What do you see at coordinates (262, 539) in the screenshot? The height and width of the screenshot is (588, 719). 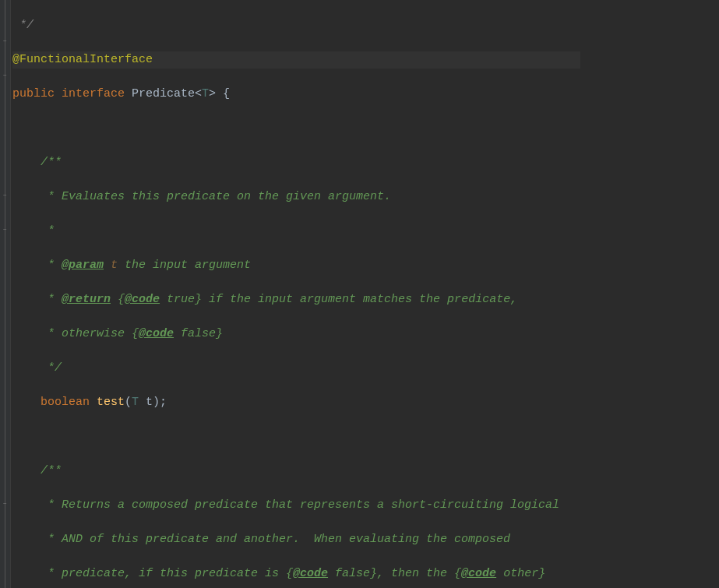 I see `javadoc-line: * AND of this predicate and another. Whe…` at bounding box center [262, 539].